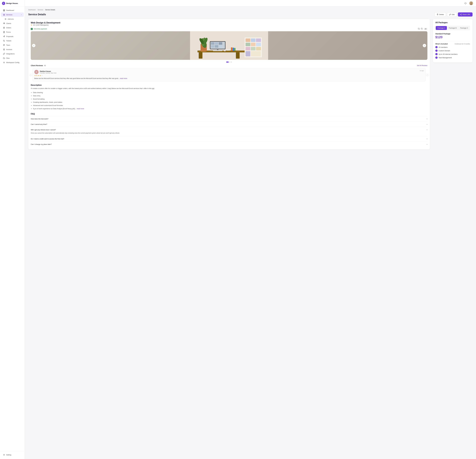 This screenshot has height=459, width=476. Describe the element at coordinates (229, 132) in the screenshot. I see `faq-item-3: Will I get any refund once I cancel? ▾ O…` at that location.